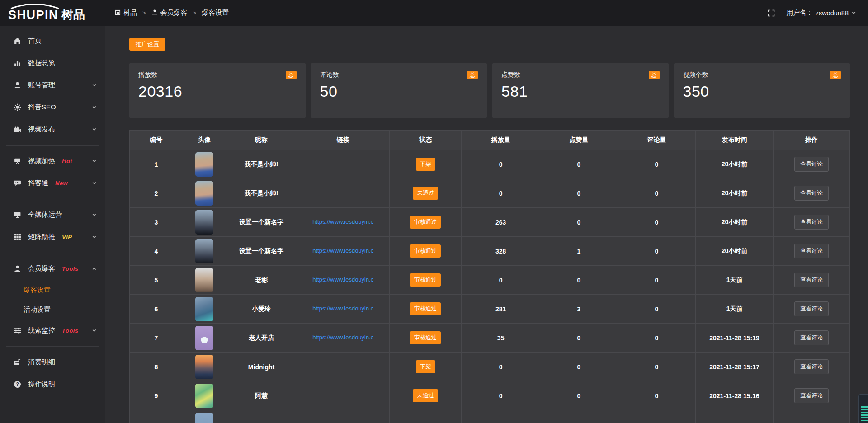 Image resolution: width=868 pixels, height=423 pixels. I want to click on logo-arc, so click(35, 6).